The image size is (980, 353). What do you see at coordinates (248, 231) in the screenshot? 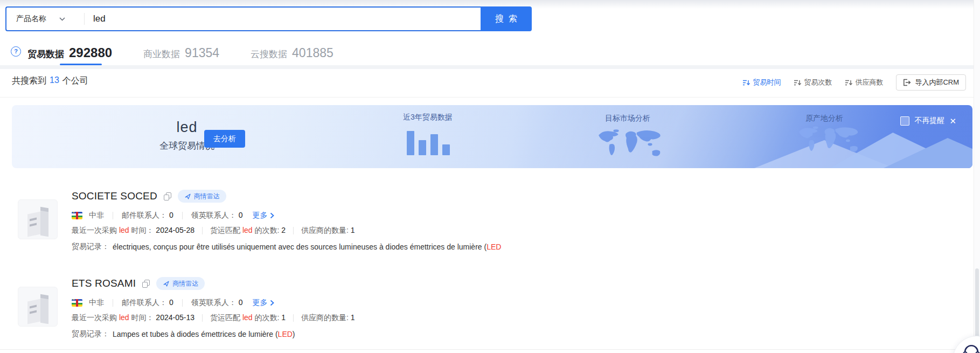
I see `freight-match: 货运匹配 led 的次数: 2` at bounding box center [248, 231].